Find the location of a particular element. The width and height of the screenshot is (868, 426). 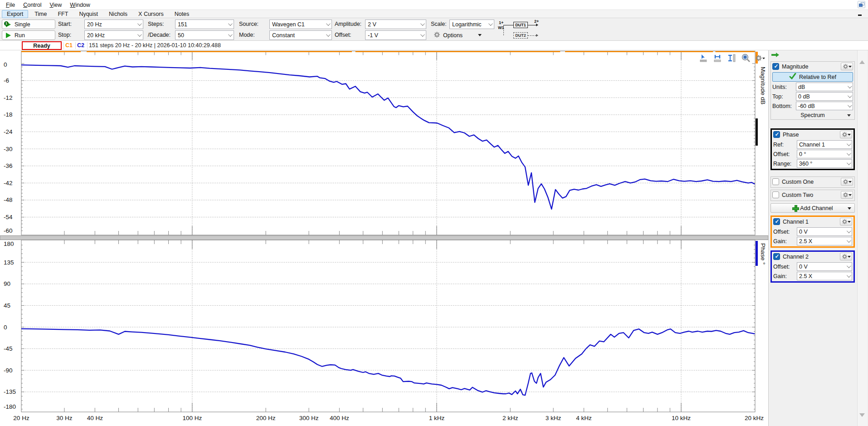

units-label: Units: is located at coordinates (784, 87).